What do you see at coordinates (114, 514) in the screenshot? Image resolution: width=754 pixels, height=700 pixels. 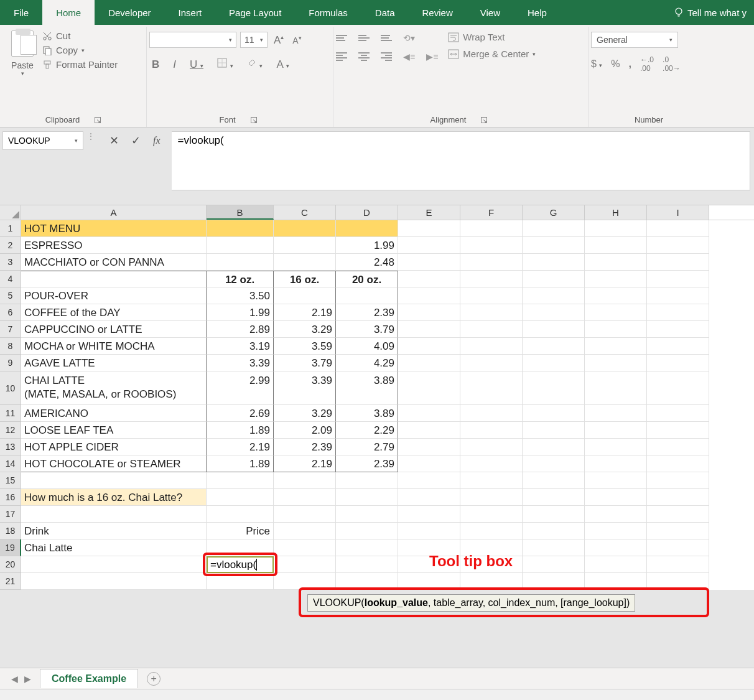 I see `cell-A17` at bounding box center [114, 514].